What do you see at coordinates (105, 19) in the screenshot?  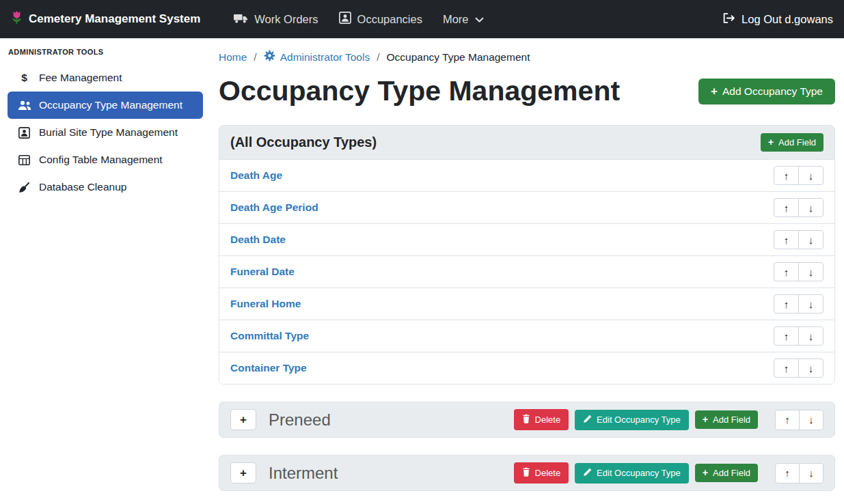 I see `app-brand: Cemetery Management System` at bounding box center [105, 19].